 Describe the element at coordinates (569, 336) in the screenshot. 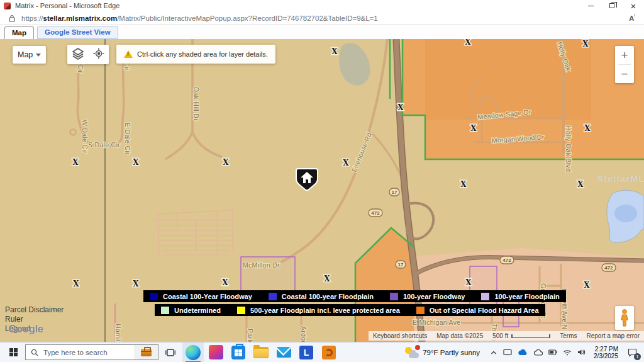

I see `terms-link: Terms` at that location.